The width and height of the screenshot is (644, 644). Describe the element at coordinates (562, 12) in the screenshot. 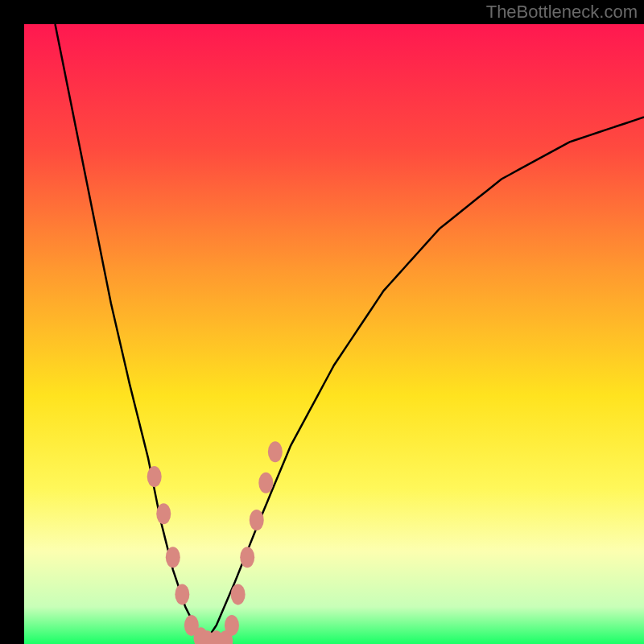

I see `attribution-text: TheBottleneck.com` at that location.